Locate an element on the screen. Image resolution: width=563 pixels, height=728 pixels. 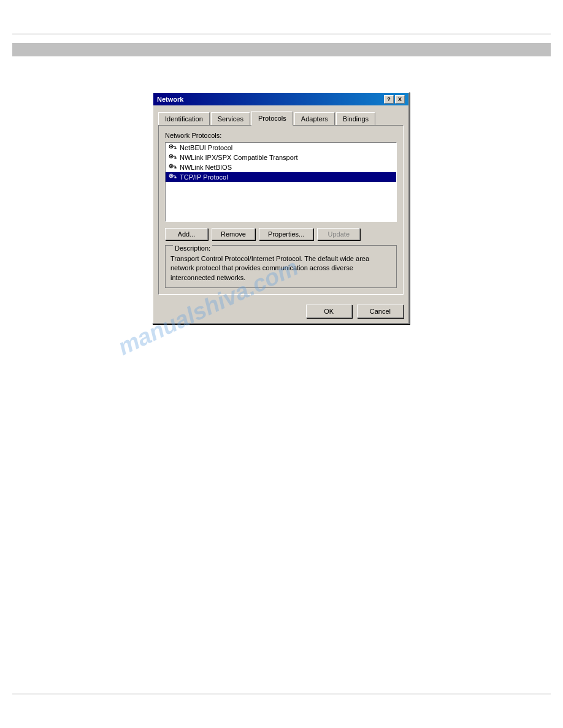
list-item-netbeui: NetBEUI Protocol is located at coordinates (281, 148).